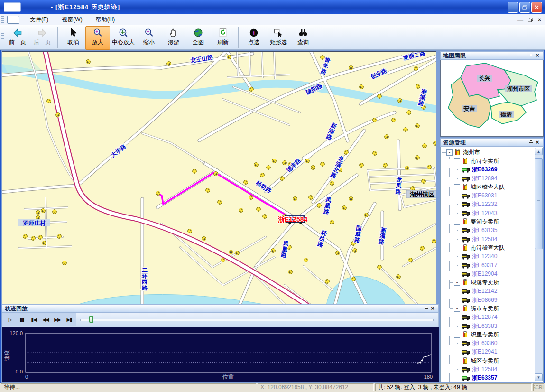 The image size is (545, 392). What do you see at coordinates (491, 97) in the screenshot?
I see `overview-map-canvas: 长兴湖州市区安吉德清` at bounding box center [491, 97].